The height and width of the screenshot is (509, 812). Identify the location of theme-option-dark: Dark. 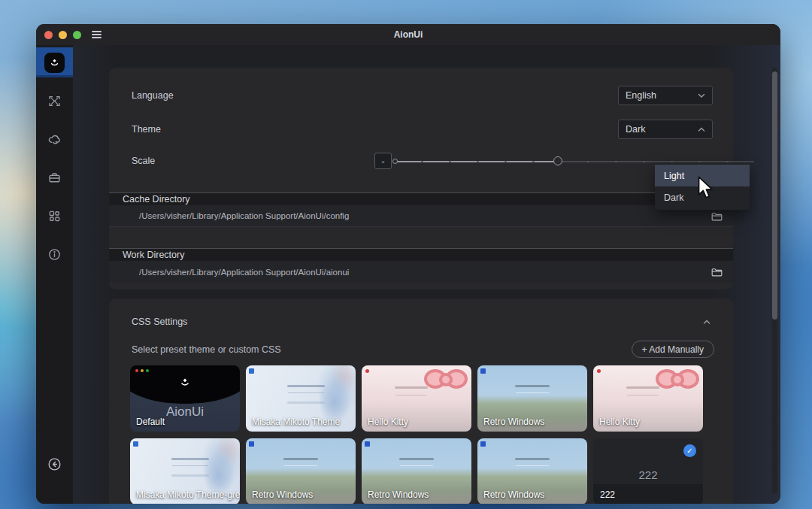
(702, 197).